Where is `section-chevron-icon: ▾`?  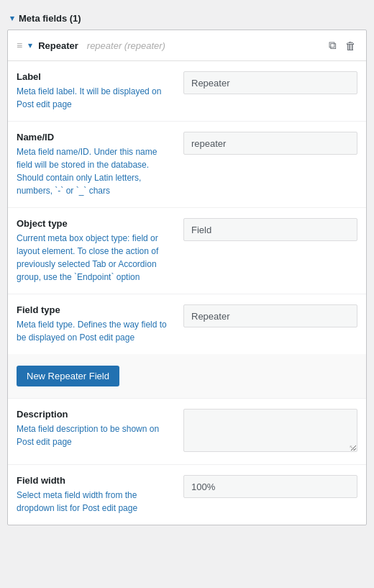
section-chevron-icon: ▾ is located at coordinates (12, 19).